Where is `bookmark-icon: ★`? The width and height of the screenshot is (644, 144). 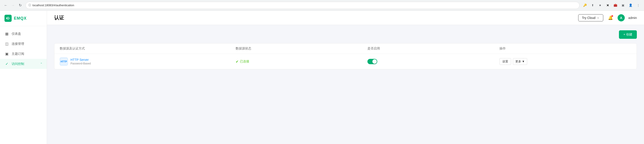
bookmark-icon: ★ is located at coordinates (600, 5).